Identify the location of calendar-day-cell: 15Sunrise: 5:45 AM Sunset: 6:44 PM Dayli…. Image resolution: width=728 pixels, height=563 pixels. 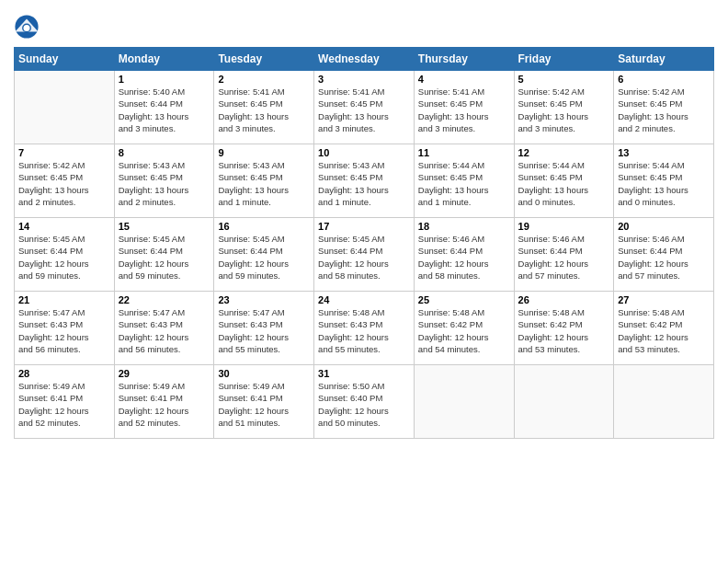
(164, 255).